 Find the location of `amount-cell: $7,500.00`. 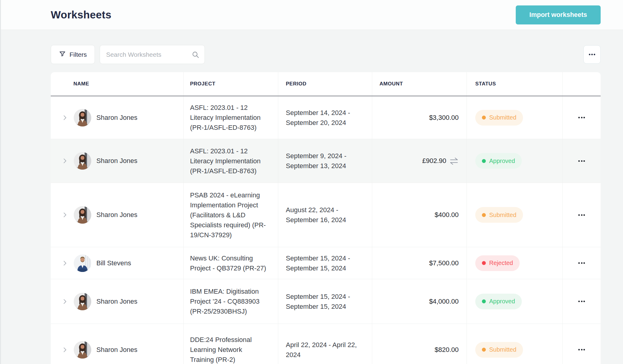

amount-cell: $7,500.00 is located at coordinates (419, 263).